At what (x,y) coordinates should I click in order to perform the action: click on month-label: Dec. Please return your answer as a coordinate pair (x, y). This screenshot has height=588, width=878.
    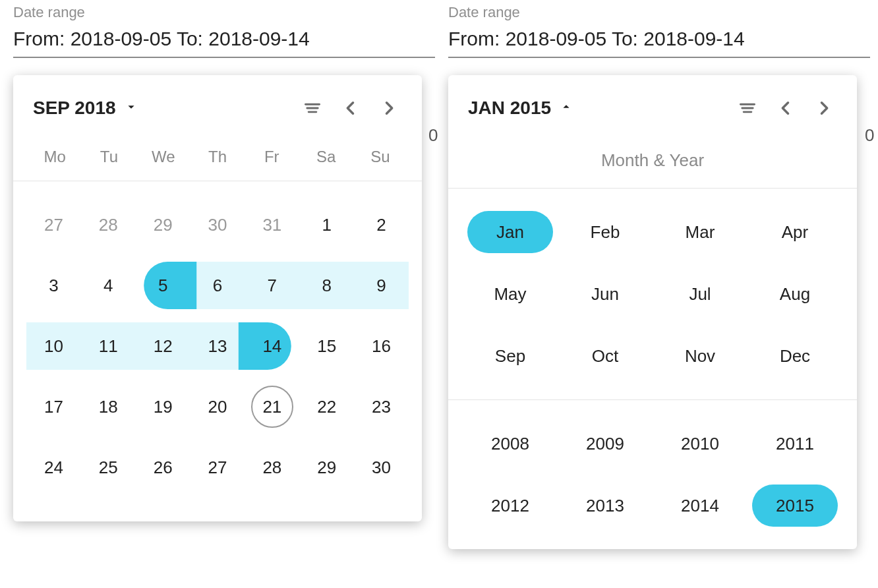
    Looking at the image, I should click on (795, 356).